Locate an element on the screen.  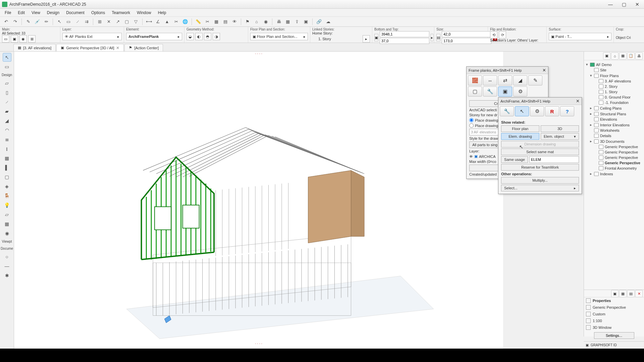
floor-plan-button: Floor plan is located at coordinates (520, 129).